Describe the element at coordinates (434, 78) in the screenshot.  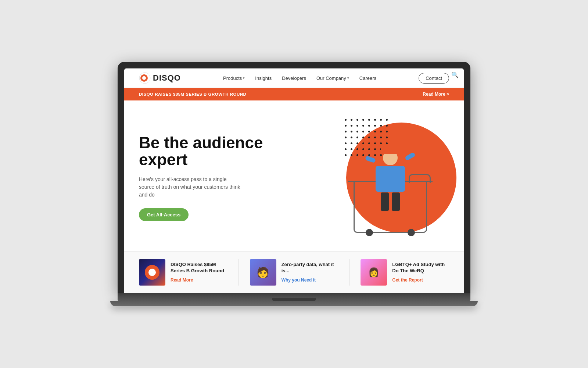
I see `nav-right: Contact` at that location.